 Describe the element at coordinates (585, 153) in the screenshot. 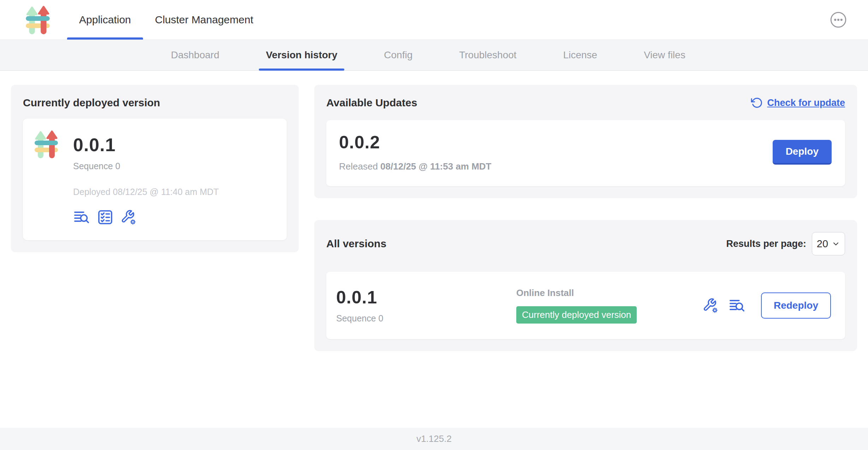

I see `available-update-row: 0.0.2 Released 08/12/25 @ 11:53 am MDT D…` at that location.